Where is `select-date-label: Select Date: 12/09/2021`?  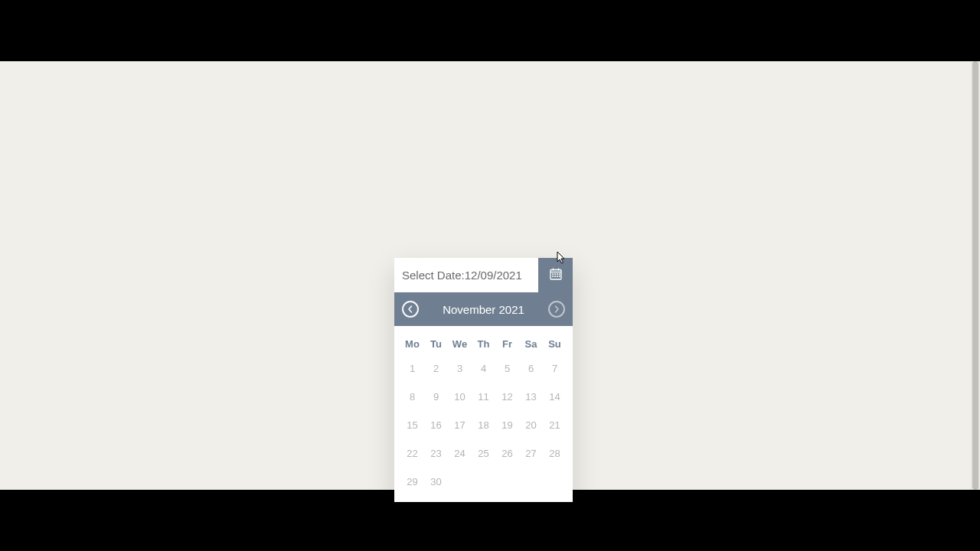 select-date-label: Select Date: 12/09/2021 is located at coordinates (466, 276).